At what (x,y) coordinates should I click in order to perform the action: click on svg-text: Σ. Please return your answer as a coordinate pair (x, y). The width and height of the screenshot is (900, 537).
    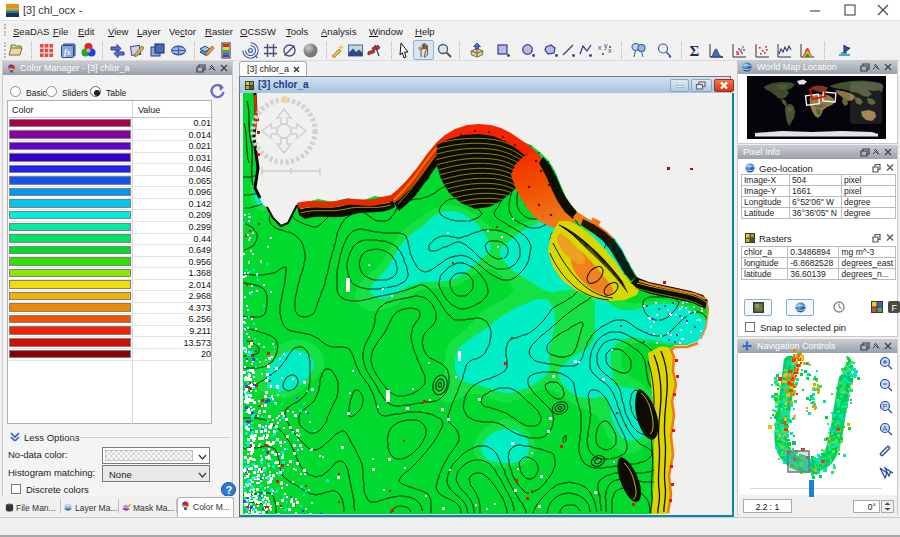
    Looking at the image, I should click on (695, 51).